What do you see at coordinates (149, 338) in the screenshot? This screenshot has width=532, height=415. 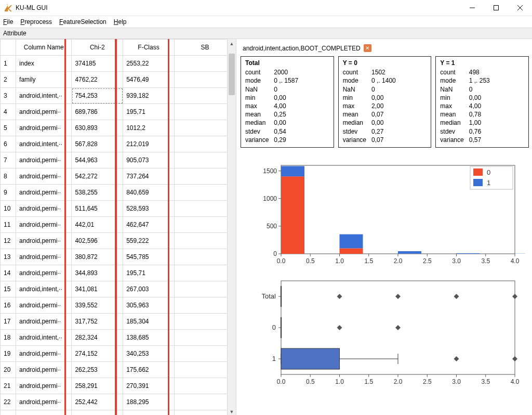 I see `cell-fclass: 138,685` at bounding box center [149, 338].